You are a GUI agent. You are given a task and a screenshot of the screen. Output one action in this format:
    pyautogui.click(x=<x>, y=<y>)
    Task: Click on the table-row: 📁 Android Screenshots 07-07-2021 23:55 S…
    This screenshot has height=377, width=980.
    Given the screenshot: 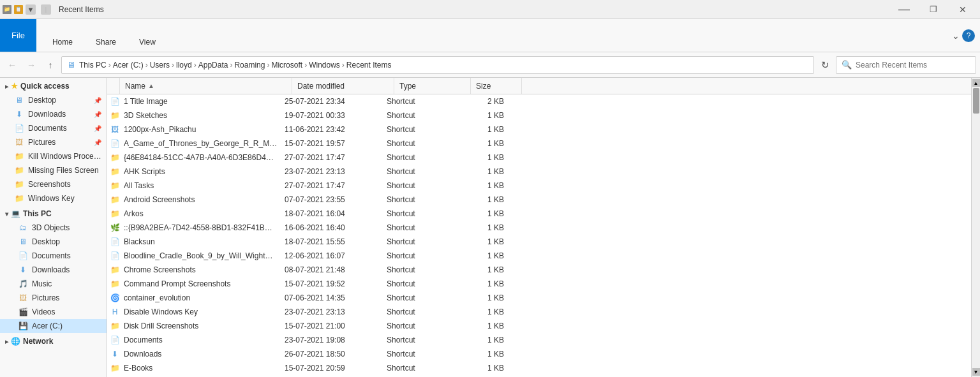 What is the action you would take?
    pyautogui.click(x=539, y=200)
    